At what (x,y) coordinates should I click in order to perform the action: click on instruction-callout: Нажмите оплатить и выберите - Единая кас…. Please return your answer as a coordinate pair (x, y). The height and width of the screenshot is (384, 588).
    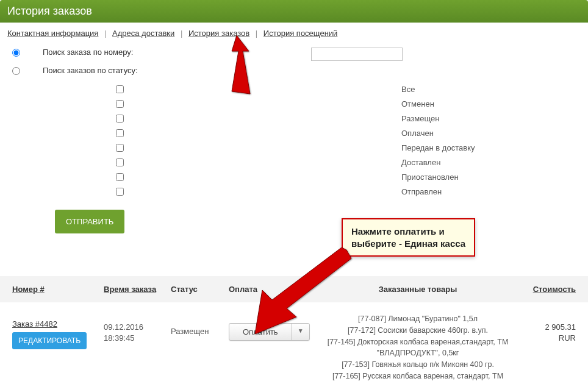
    Looking at the image, I should click on (409, 238).